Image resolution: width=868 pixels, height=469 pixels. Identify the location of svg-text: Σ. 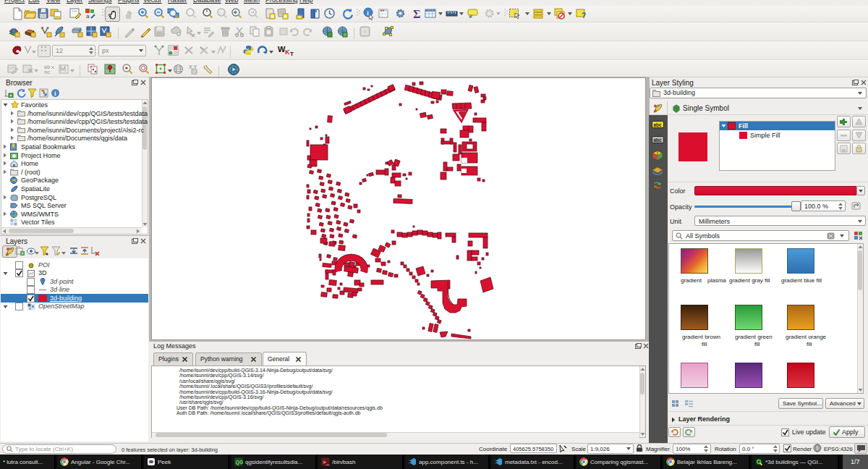
(417, 14).